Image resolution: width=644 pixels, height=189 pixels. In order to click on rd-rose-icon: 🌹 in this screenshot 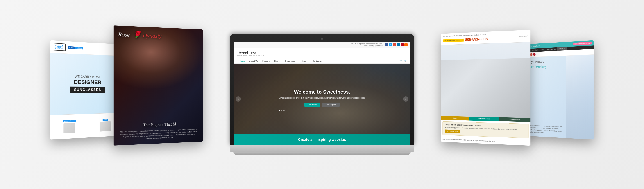, I will do `click(137, 35)`.